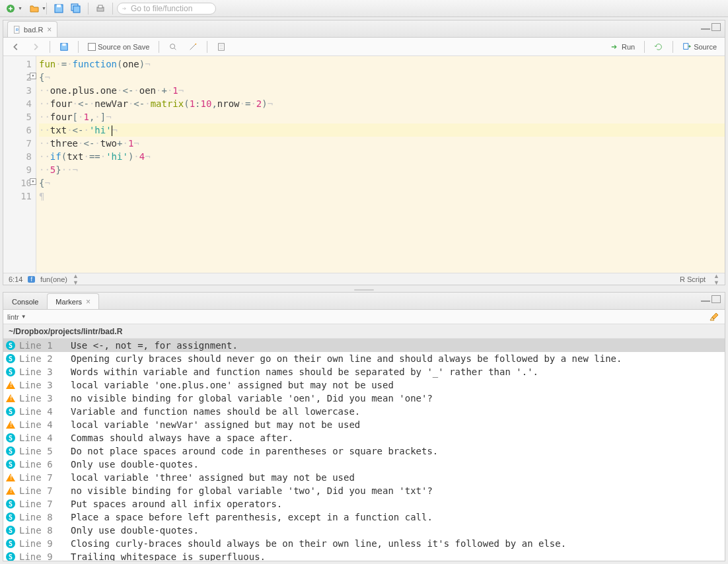  Describe the element at coordinates (622, 47) in the screenshot. I see `run-button: Run` at that location.